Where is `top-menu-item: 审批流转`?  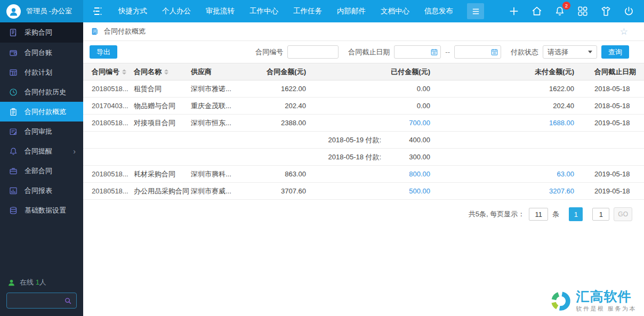 top-menu-item: 审批流转 is located at coordinates (220, 11).